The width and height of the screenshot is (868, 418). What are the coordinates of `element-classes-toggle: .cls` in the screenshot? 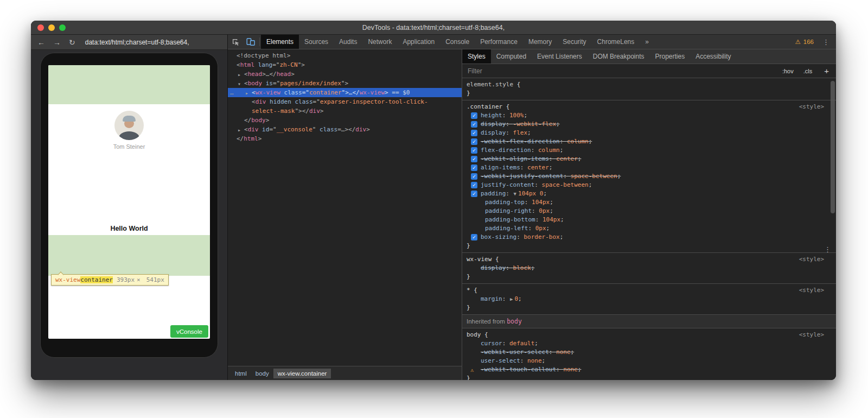 It's located at (808, 71).